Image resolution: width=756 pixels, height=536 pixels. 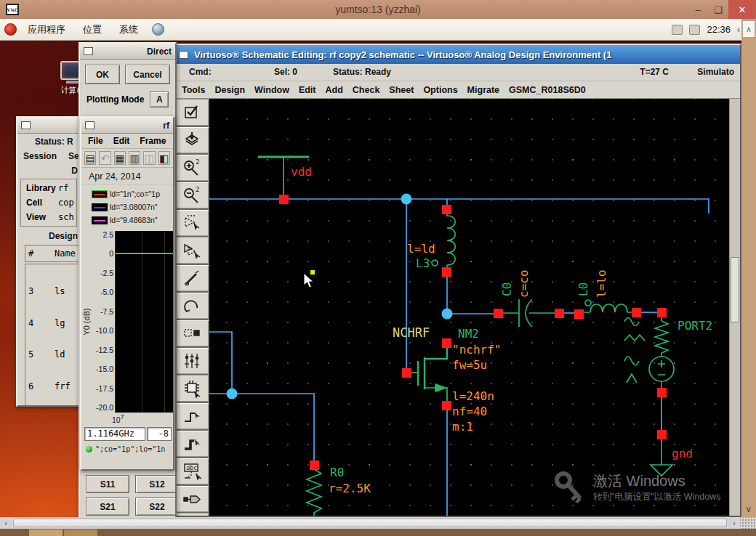 What do you see at coordinates (337, 472) in the screenshot?
I see `r0-name-label: R0` at bounding box center [337, 472].